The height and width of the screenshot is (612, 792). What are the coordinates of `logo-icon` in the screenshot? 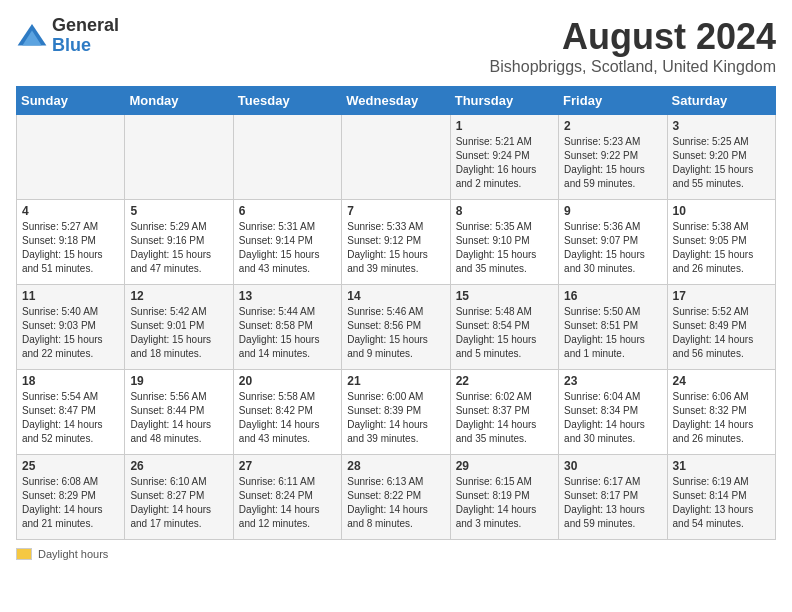 It's located at (32, 36).